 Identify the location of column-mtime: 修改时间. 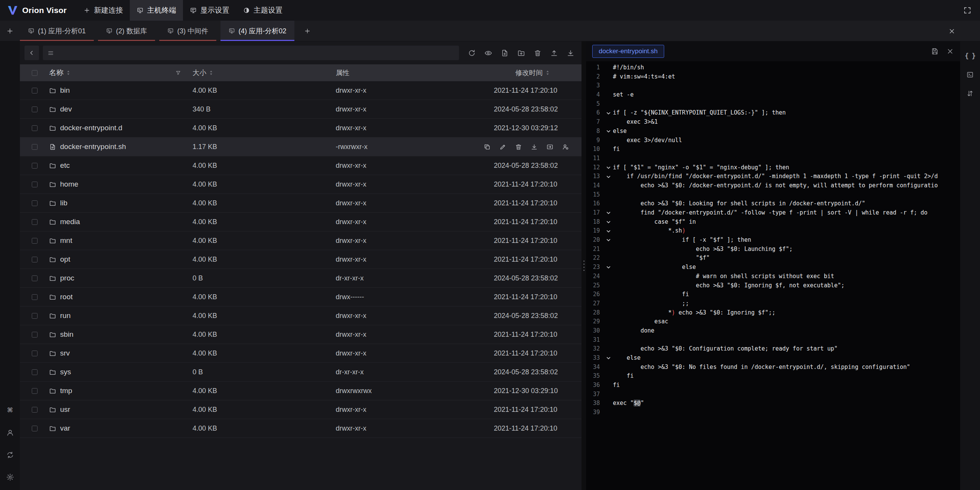
(529, 73).